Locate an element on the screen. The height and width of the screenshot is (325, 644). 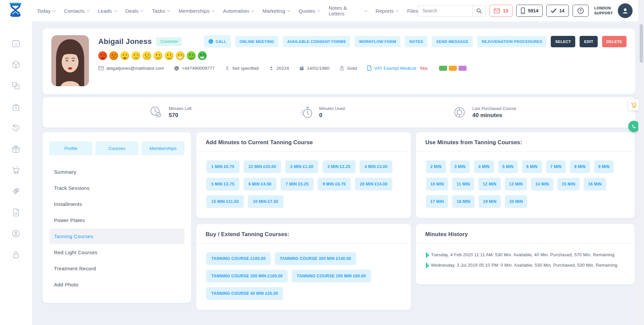
use-minutes-button: 6 MIN is located at coordinates (532, 167).